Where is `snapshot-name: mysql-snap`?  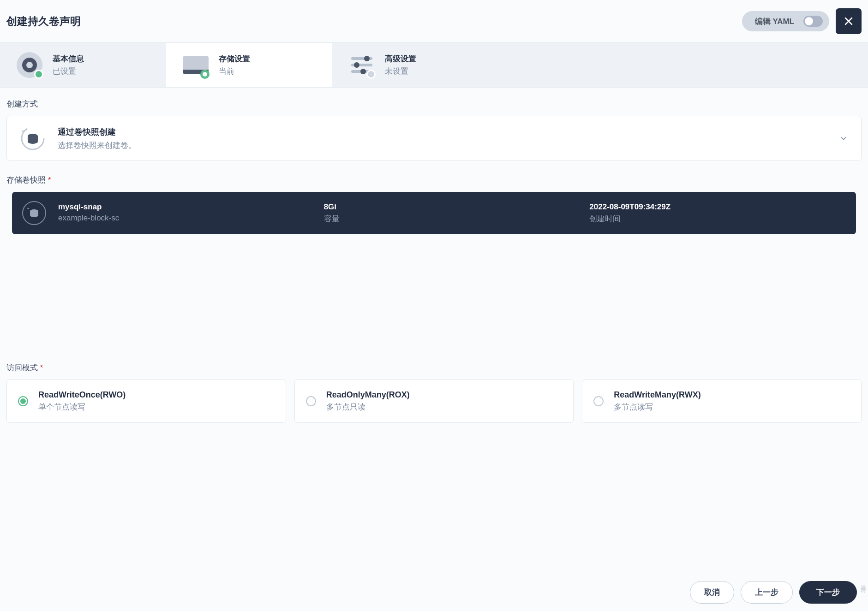 snapshot-name: mysql-snap is located at coordinates (186, 207).